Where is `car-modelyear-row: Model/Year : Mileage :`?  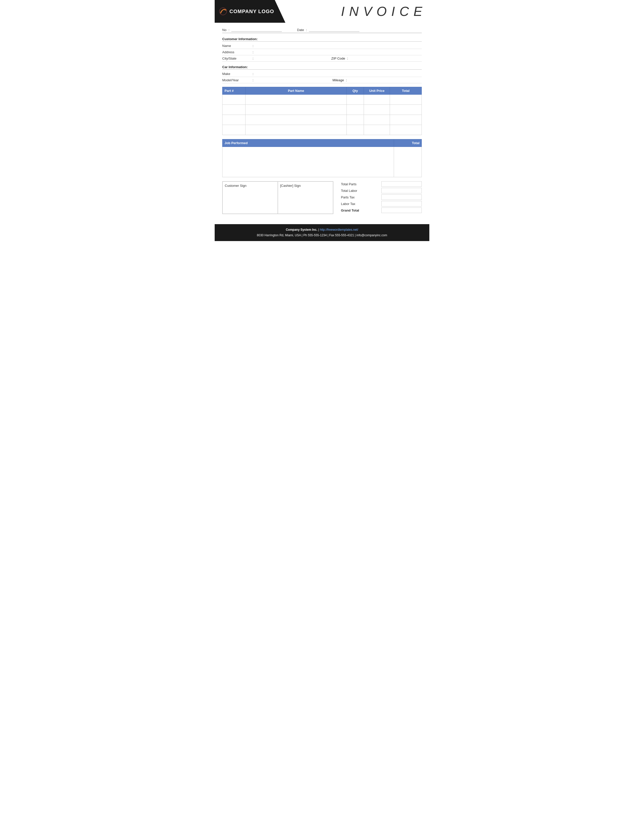 car-modelyear-row: Model/Year : Mileage : is located at coordinates (322, 80).